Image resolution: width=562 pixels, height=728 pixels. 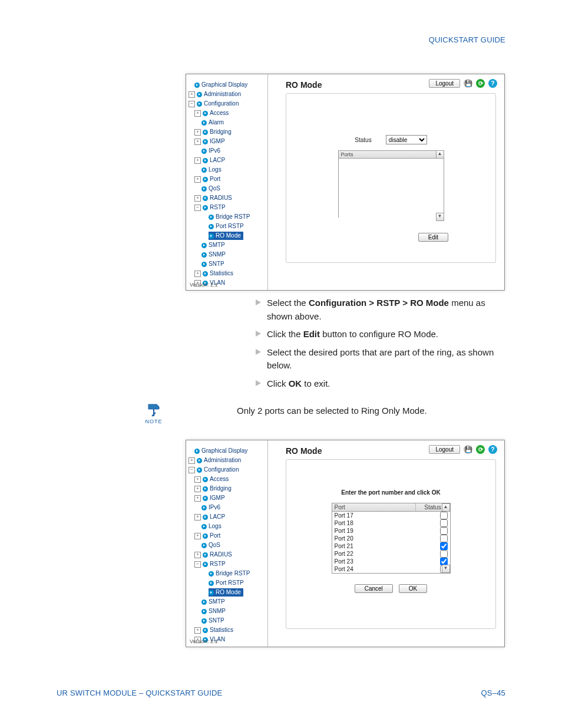 I want to click on nav-tree: Graphical Display +Administration −Confi…, so click(x=227, y=543).